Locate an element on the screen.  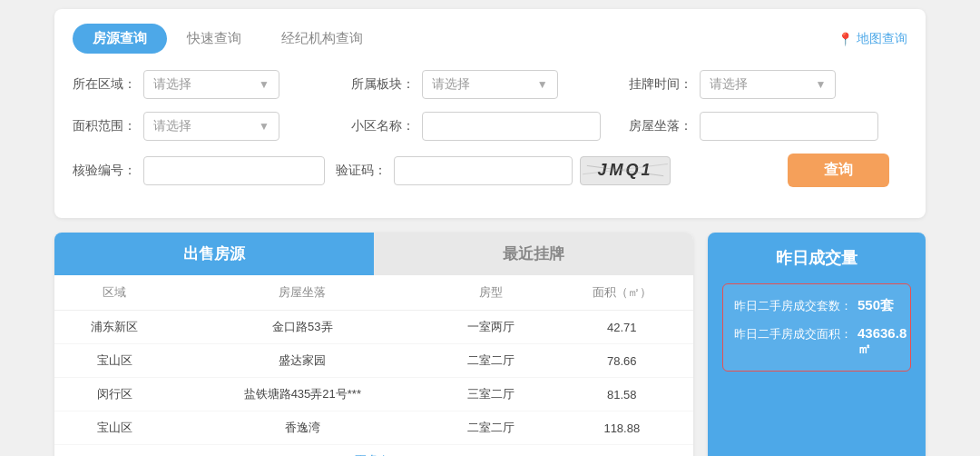
table-cell: 42.71 is located at coordinates (622, 327).